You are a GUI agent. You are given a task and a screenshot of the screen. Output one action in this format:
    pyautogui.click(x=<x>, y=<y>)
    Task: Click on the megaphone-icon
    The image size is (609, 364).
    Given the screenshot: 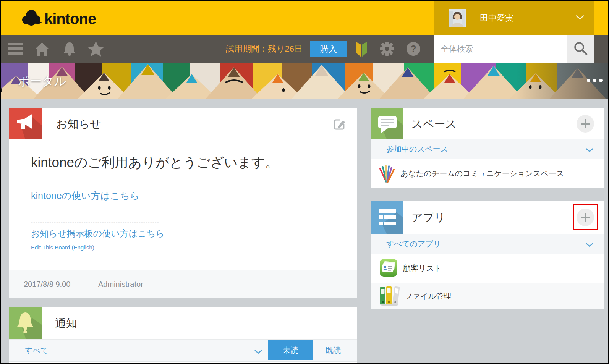 What is the action you would take?
    pyautogui.click(x=25, y=124)
    